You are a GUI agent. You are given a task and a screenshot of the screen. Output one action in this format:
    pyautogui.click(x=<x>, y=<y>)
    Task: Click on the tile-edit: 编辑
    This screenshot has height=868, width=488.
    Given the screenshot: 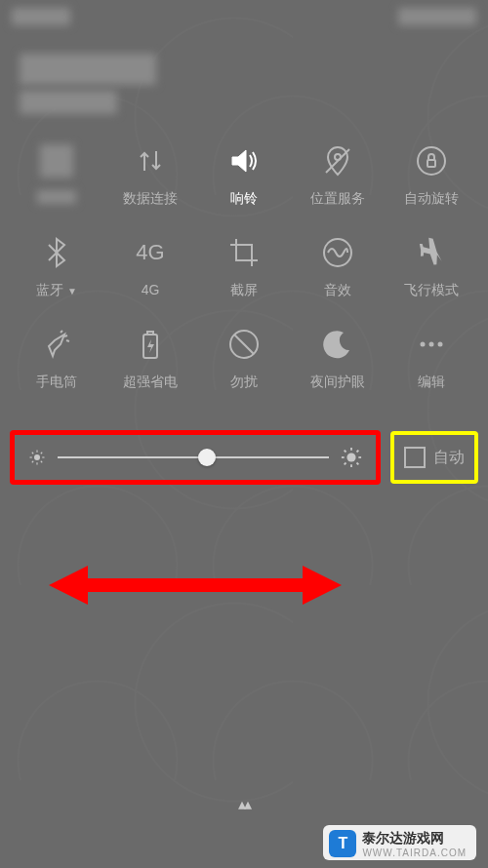 What is the action you would take?
    pyautogui.click(x=431, y=359)
    